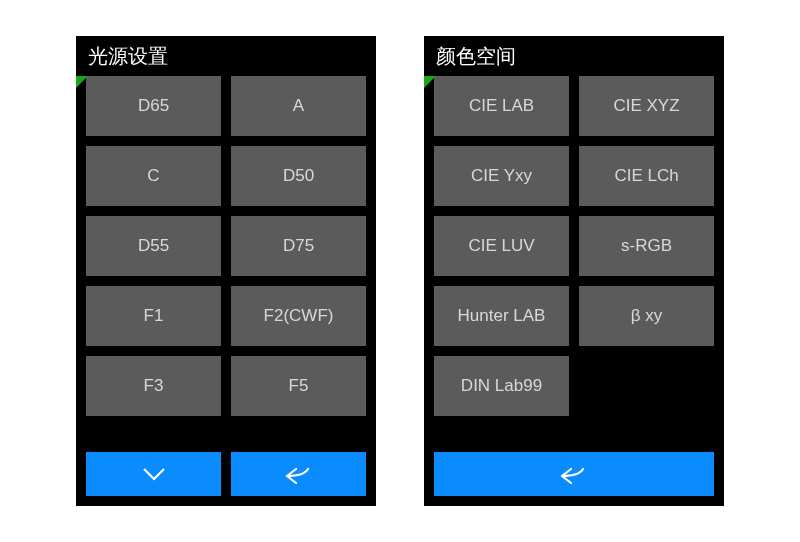 Image resolution: width=800 pixels, height=542 pixels. Describe the element at coordinates (502, 316) in the screenshot. I see `colorspace-option: Hunter LAB` at that location.